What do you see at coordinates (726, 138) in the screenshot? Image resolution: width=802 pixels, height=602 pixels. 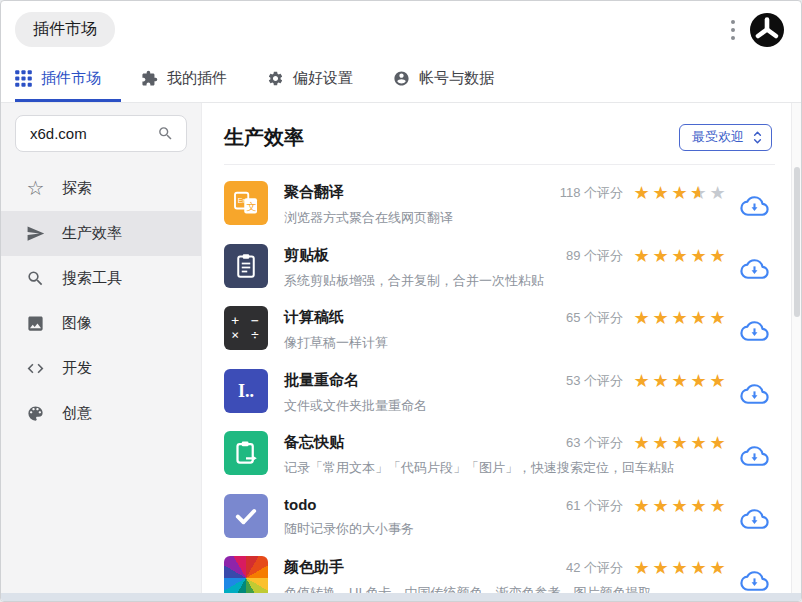 I see `sort-dropdown: 最受欢迎` at bounding box center [726, 138].